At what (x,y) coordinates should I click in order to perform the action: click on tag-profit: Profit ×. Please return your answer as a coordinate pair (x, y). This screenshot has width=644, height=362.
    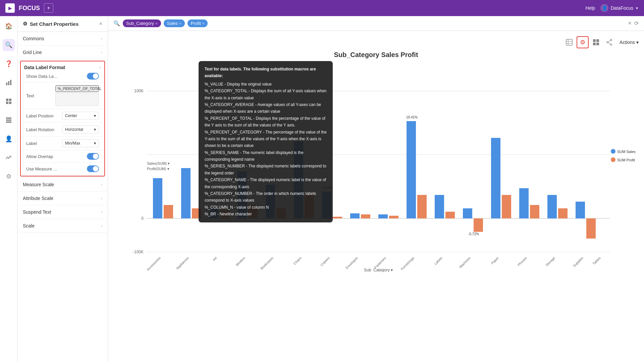
    Looking at the image, I should click on (198, 23).